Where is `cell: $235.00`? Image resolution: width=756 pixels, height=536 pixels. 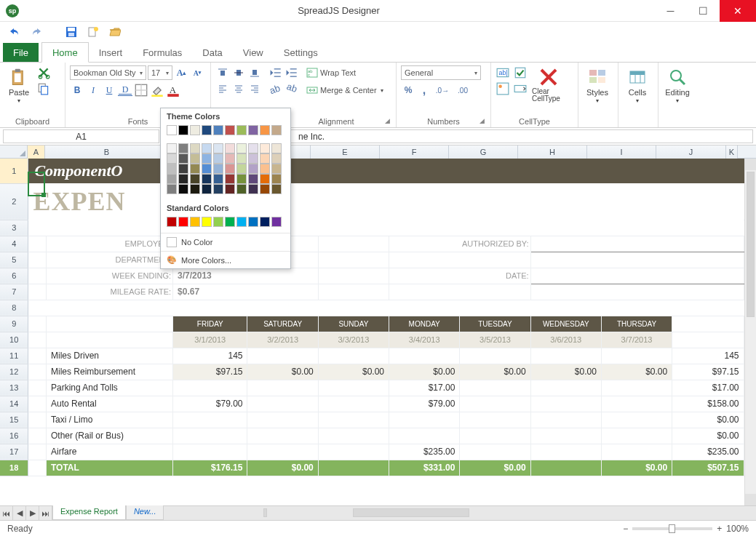
cell: $235.00 is located at coordinates (708, 452).